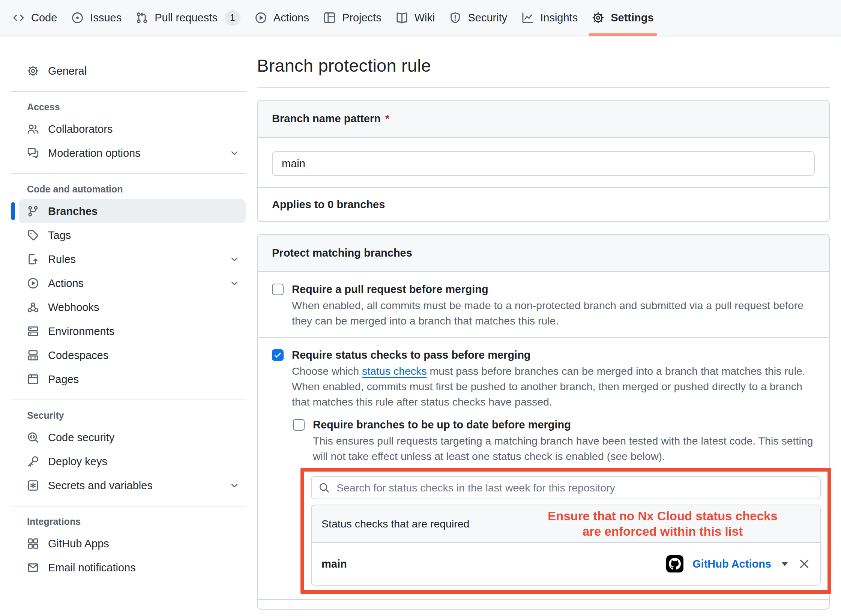 The height and width of the screenshot is (616, 841). What do you see at coordinates (59, 236) in the screenshot?
I see `sidebar-item-label: Tags` at bounding box center [59, 236].